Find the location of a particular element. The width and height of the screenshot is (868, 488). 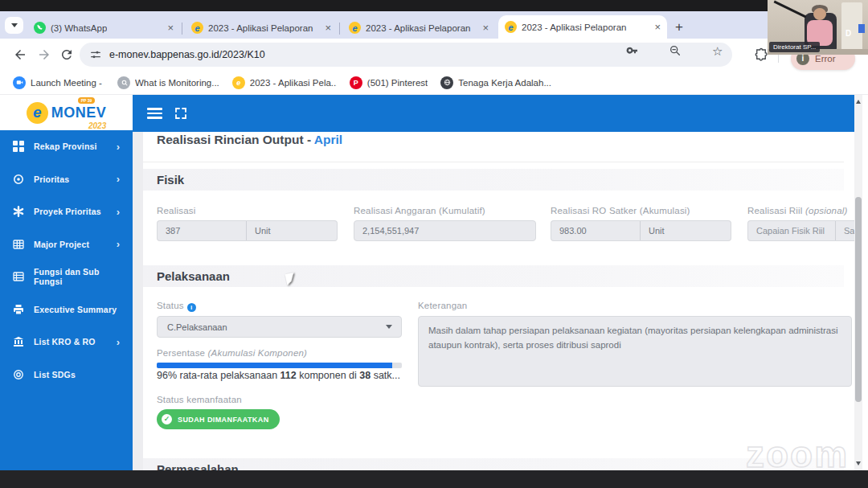

bookmark-emonev: e 2023 - Aplikasi Pela... is located at coordinates (285, 83).